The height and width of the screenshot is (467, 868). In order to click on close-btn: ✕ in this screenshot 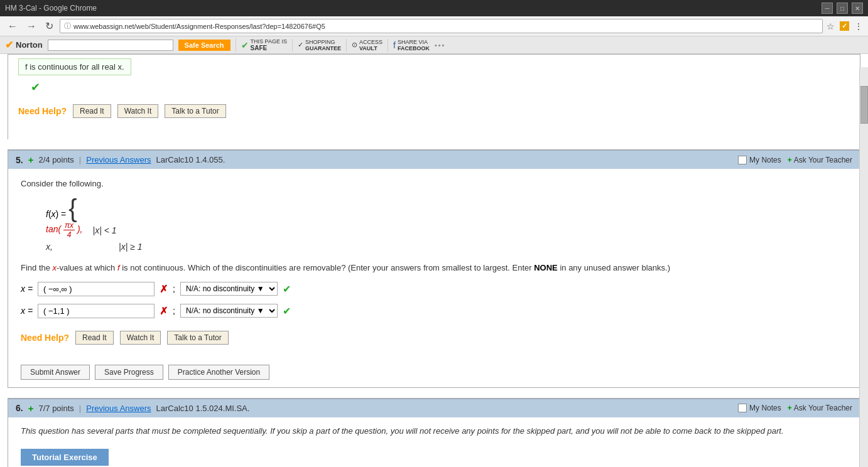, I will do `click(857, 8)`.